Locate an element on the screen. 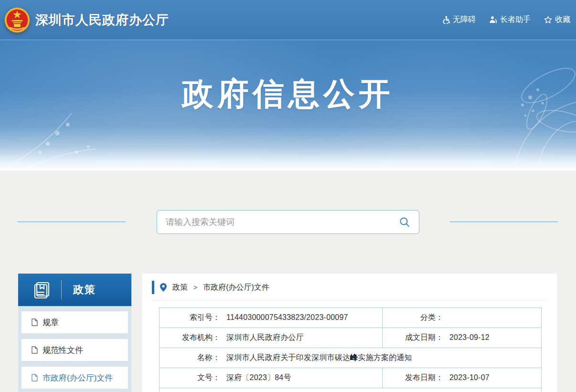 This screenshot has height=392, width=576. table-row-agency-date: 发布机构：深圳市人民政府办公厅 成文日期：2023-09-12 is located at coordinates (351, 338).